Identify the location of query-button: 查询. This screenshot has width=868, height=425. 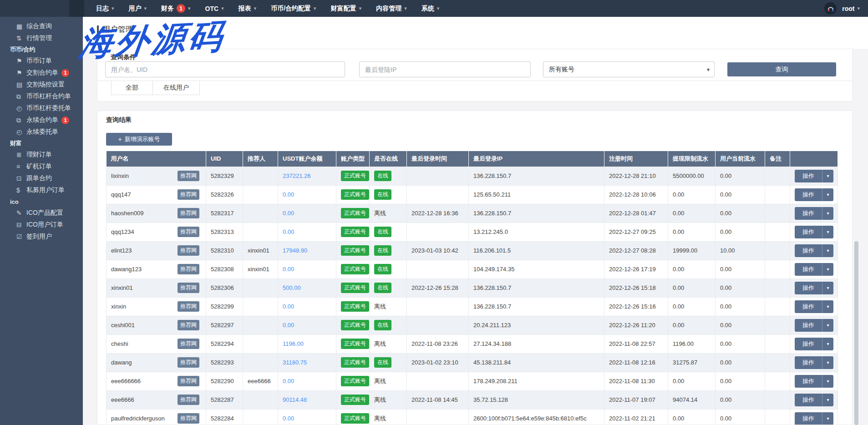
(782, 69).